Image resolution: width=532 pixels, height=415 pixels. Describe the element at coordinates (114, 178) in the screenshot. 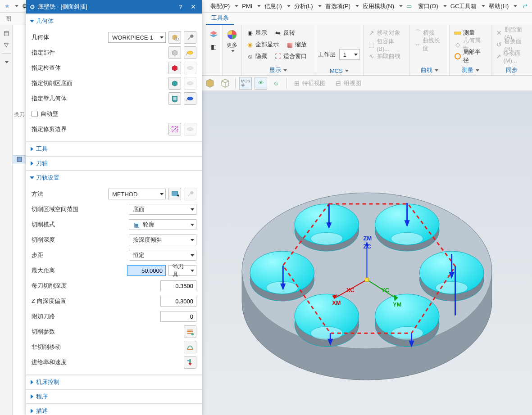

I see `section-path-header: 刀轨设置` at that location.